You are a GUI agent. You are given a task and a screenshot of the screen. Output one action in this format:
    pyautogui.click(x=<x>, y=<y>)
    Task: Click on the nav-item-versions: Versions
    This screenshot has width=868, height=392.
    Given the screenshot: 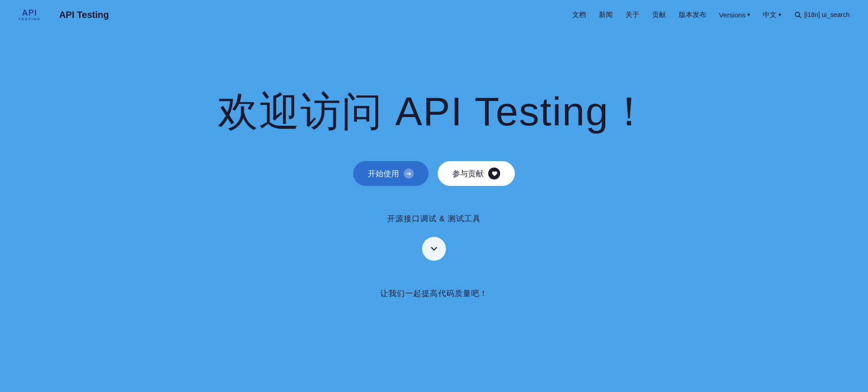 What is the action you would take?
    pyautogui.click(x=735, y=15)
    